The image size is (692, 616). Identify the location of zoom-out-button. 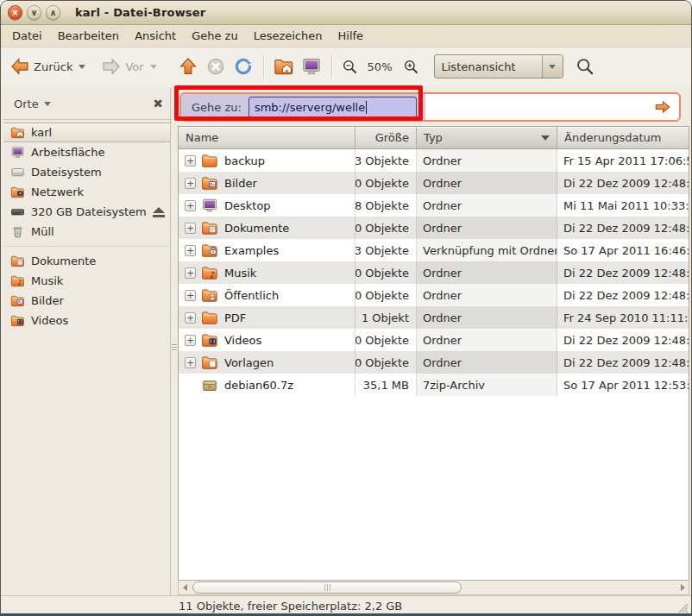
(349, 66).